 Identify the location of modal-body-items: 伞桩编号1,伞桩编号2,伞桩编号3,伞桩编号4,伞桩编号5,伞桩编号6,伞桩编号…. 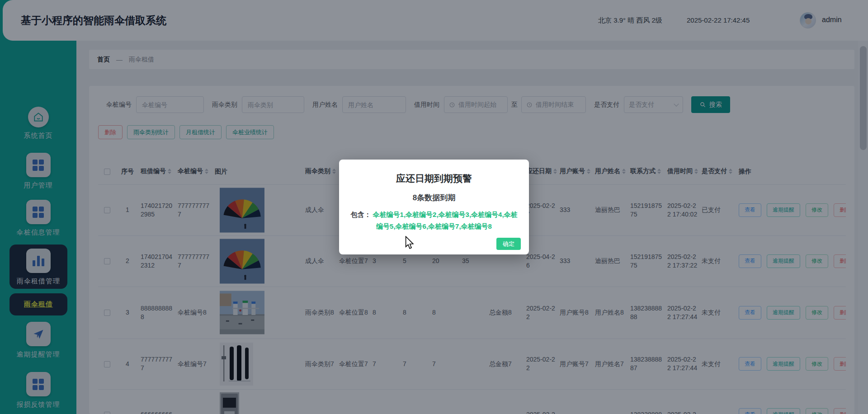
(445, 221).